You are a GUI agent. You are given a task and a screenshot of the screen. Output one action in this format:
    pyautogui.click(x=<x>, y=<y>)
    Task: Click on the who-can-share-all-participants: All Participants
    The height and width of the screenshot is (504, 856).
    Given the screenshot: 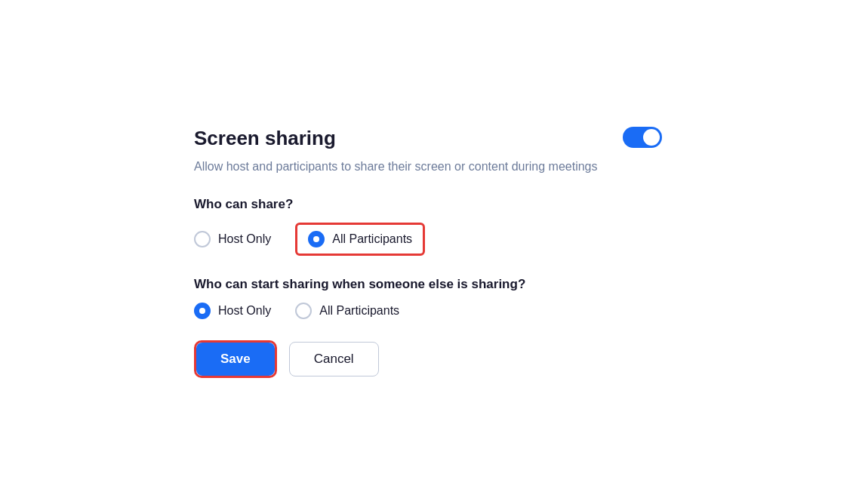 What is the action you would take?
    pyautogui.click(x=360, y=239)
    